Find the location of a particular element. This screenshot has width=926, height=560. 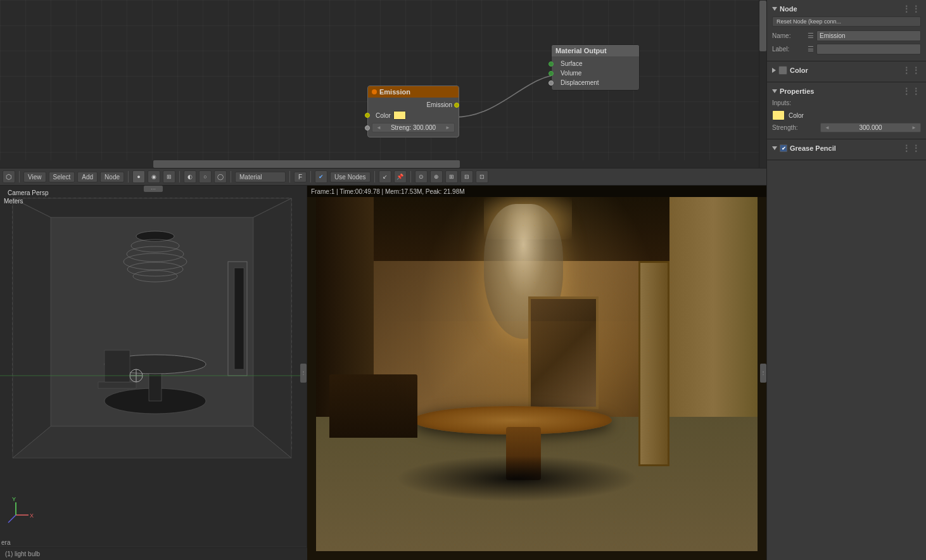

color-input-label: Color is located at coordinates (796, 115).